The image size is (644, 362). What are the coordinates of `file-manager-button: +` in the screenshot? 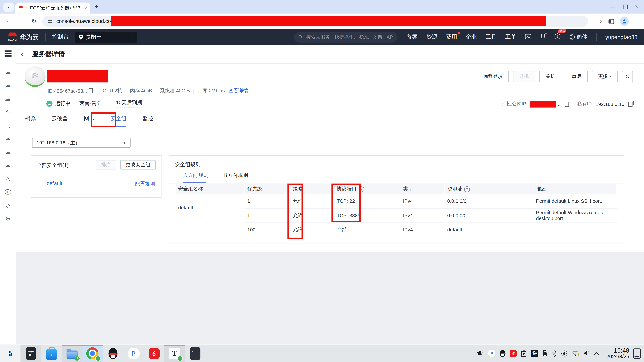 It's located at (72, 353).